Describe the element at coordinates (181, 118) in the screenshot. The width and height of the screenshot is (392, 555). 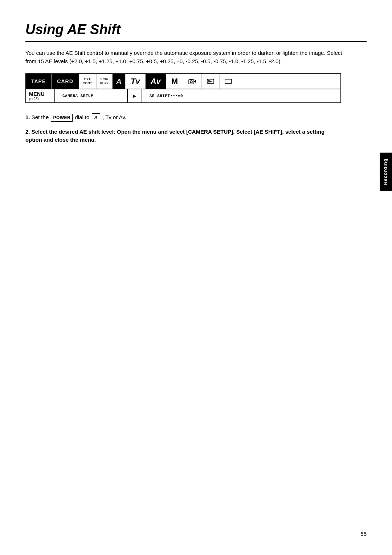
I see `step-1: 1. Set the POWER dial to A , Tv or Av.` at that location.